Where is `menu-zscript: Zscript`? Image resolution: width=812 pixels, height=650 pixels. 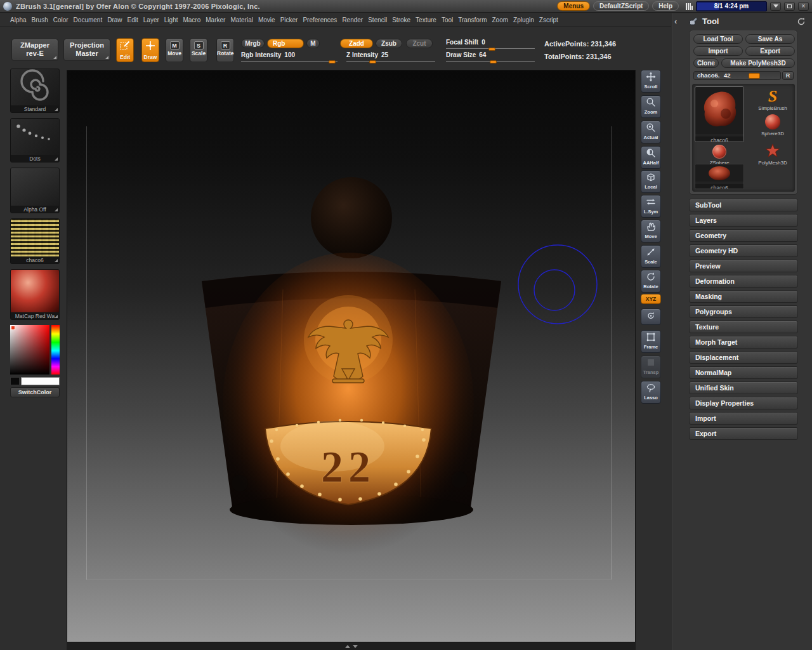 menu-zscript: Zscript is located at coordinates (549, 20).